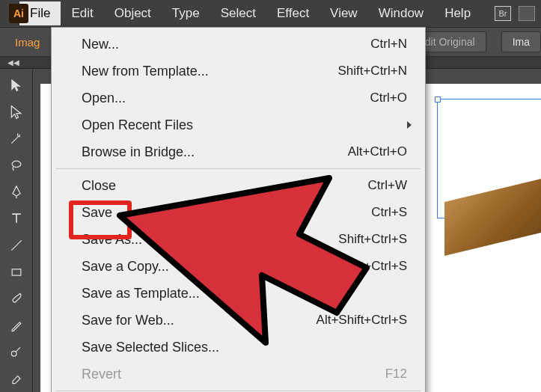  I want to click on submenu-arrow-icon, so click(409, 125).